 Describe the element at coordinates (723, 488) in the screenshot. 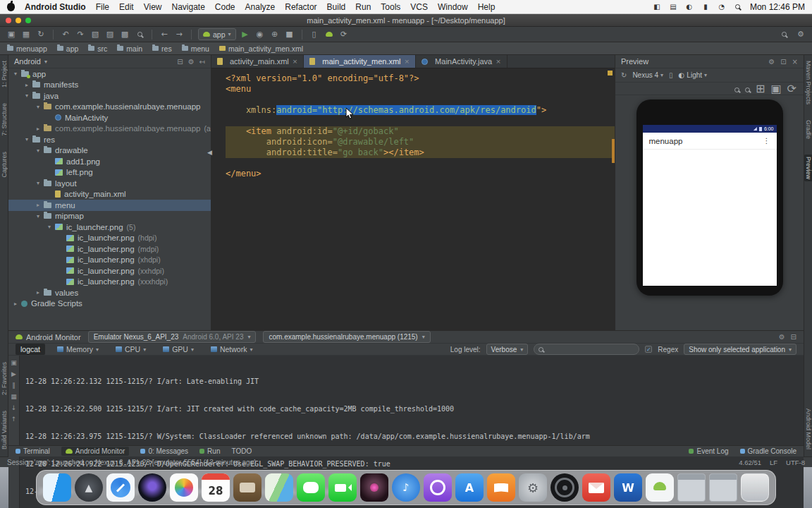

I see `minimized-window-thumbnail` at that location.